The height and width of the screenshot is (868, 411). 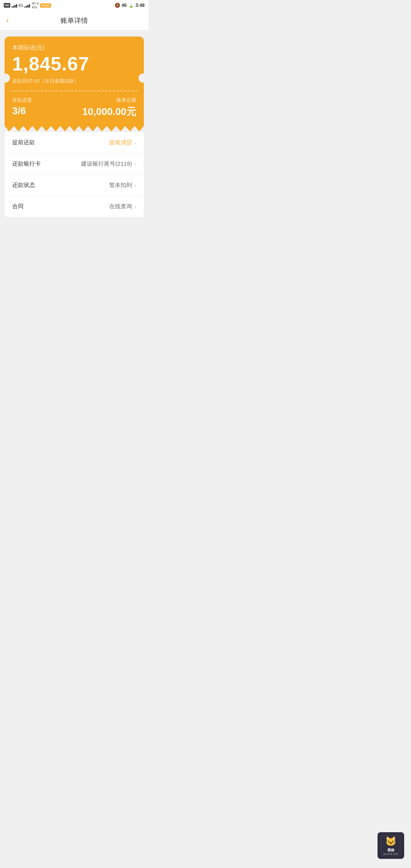 What do you see at coordinates (140, 5) in the screenshot?
I see `time-display: 3:48` at bounding box center [140, 5].